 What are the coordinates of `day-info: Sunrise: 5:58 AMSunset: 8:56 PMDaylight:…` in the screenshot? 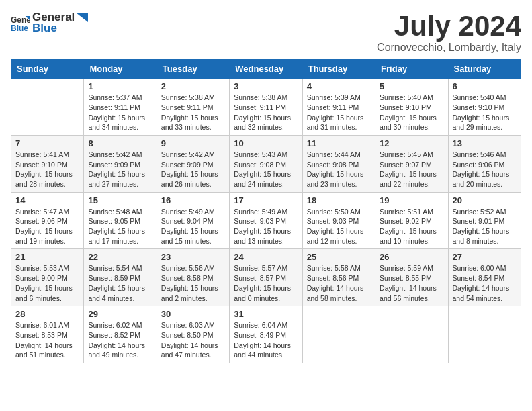 It's located at (339, 283).